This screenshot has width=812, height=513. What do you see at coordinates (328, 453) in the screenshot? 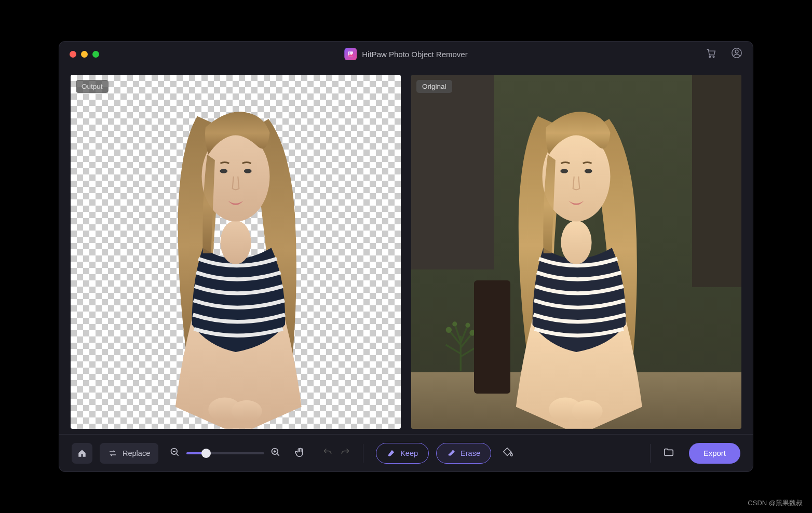
I see `undo-icon` at bounding box center [328, 453].